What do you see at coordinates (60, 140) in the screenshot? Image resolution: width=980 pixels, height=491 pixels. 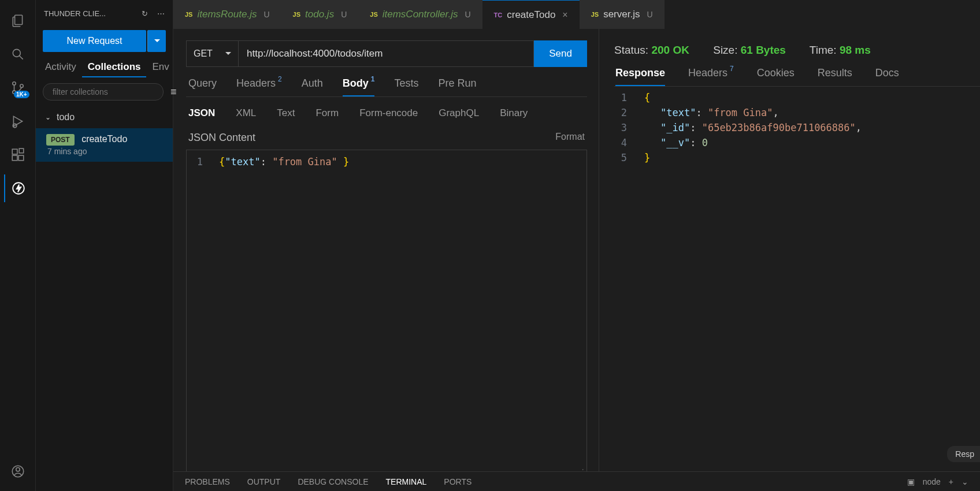 I see `request-method-badge: POST` at bounding box center [60, 140].